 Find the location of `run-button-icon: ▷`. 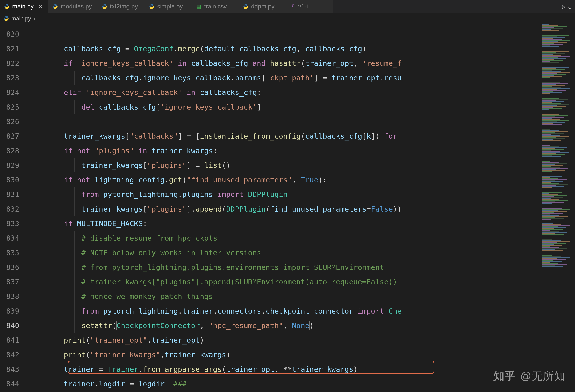

run-button-icon: ▷ is located at coordinates (564, 6).